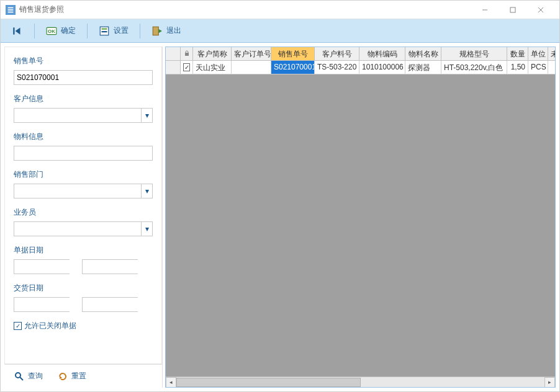 Image resolution: width=560 pixels, height=392 pixels. Describe the element at coordinates (280, 31) in the screenshot. I see `toolbar: OK 确定 设置 退出` at that location.